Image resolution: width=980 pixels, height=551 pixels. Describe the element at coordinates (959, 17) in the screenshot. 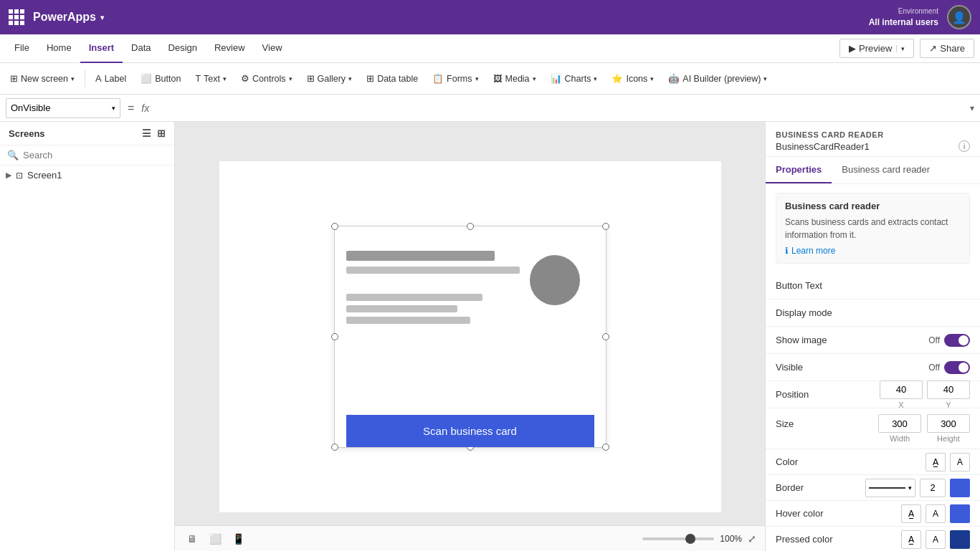

I see `user-avatar: 👤` at that location.